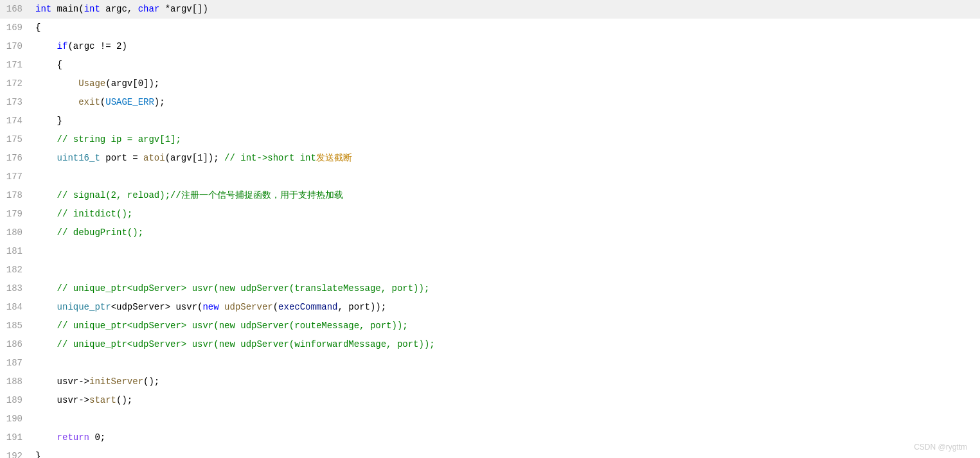 The height and width of the screenshot is (458, 980). I want to click on code-line: 171 {, so click(490, 66).